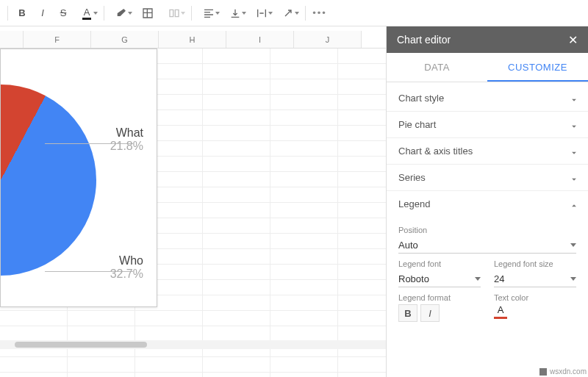 The height and width of the screenshot is (377, 588). What do you see at coordinates (487, 178) in the screenshot?
I see `section-series: Series` at bounding box center [487, 178].